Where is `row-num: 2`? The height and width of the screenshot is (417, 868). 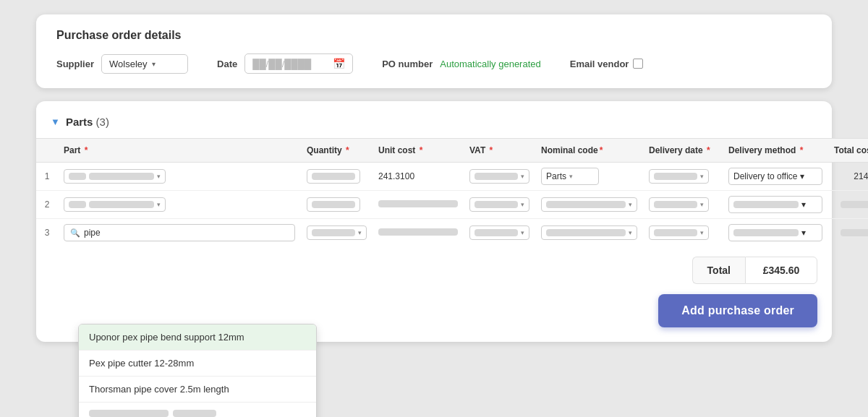 row-num: 2 is located at coordinates (47, 205).